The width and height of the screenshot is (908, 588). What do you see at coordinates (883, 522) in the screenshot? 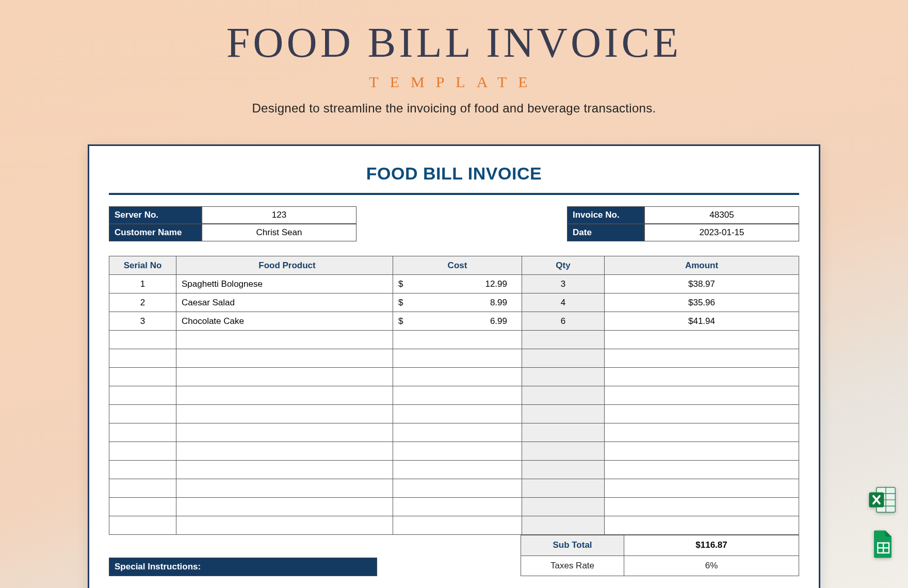
I see `format-icons` at bounding box center [883, 522].